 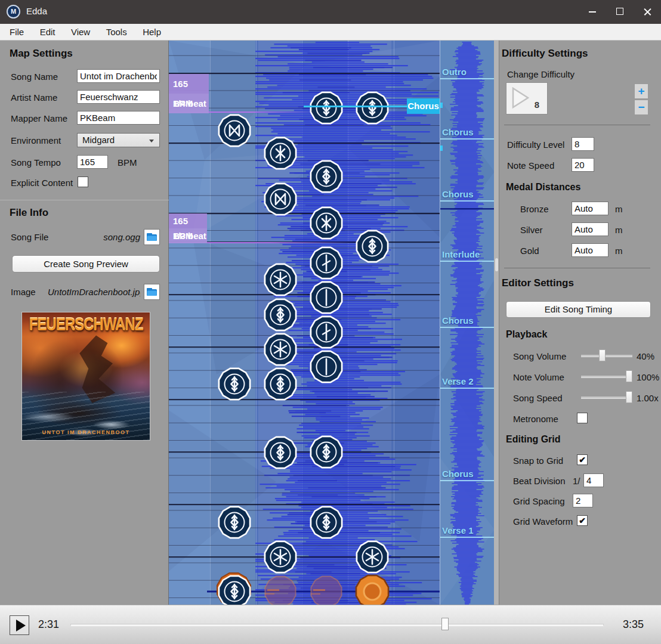 What do you see at coordinates (118, 97) in the screenshot?
I see `artist-name-input` at bounding box center [118, 97].